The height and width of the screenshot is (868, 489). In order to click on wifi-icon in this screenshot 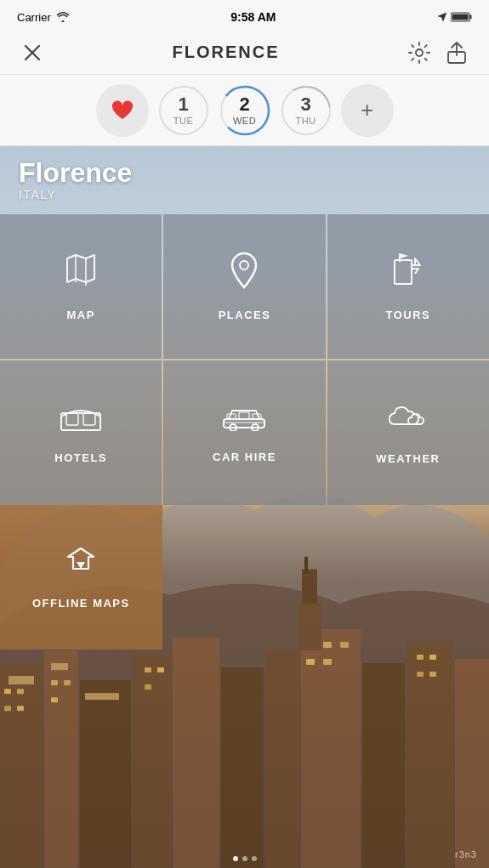, I will do `click(63, 17)`.